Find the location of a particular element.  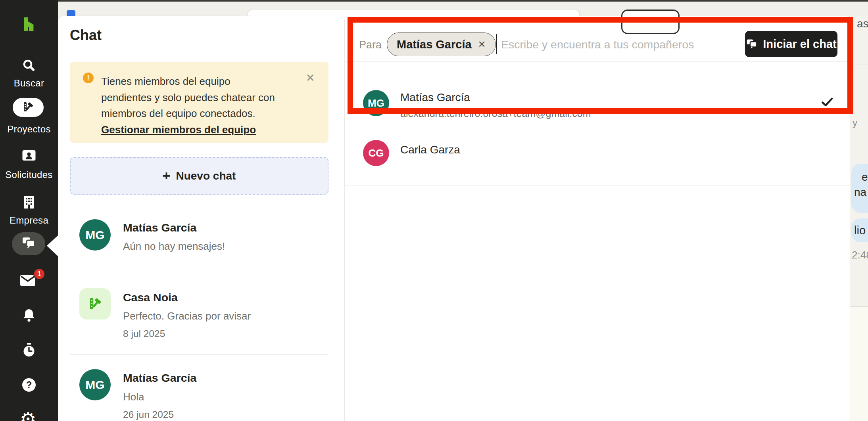

warning-text: Tienes miembros del equipo pendientes y … is located at coordinates (188, 105).